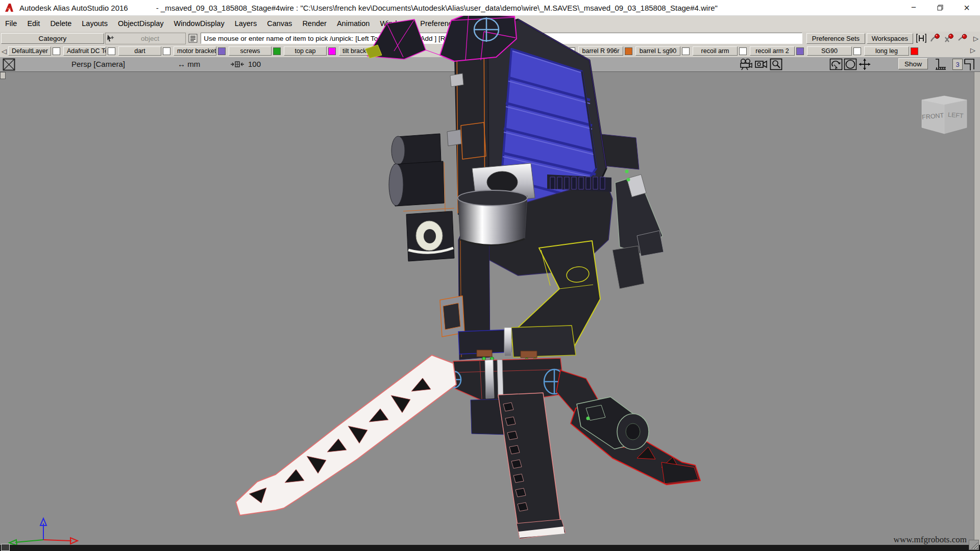  I want to click on menu-objectdisplay: ObjectDisplay, so click(141, 23).